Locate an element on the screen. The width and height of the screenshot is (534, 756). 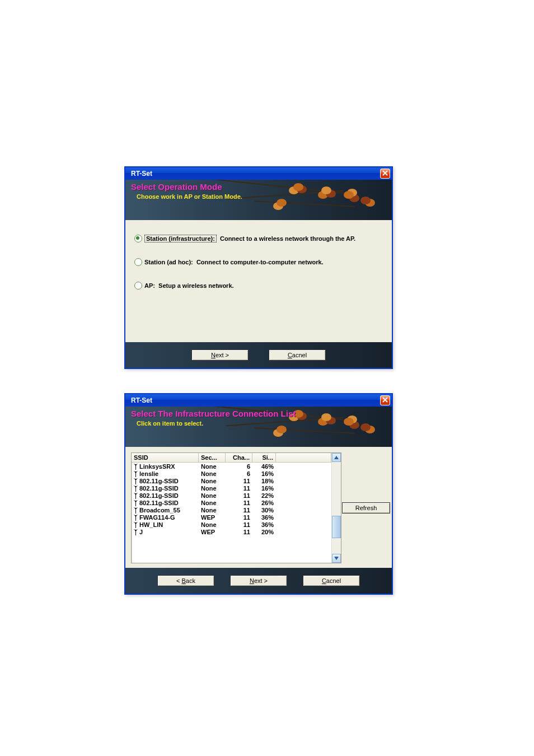
footer: Next > Cacnel is located at coordinates (259, 355).